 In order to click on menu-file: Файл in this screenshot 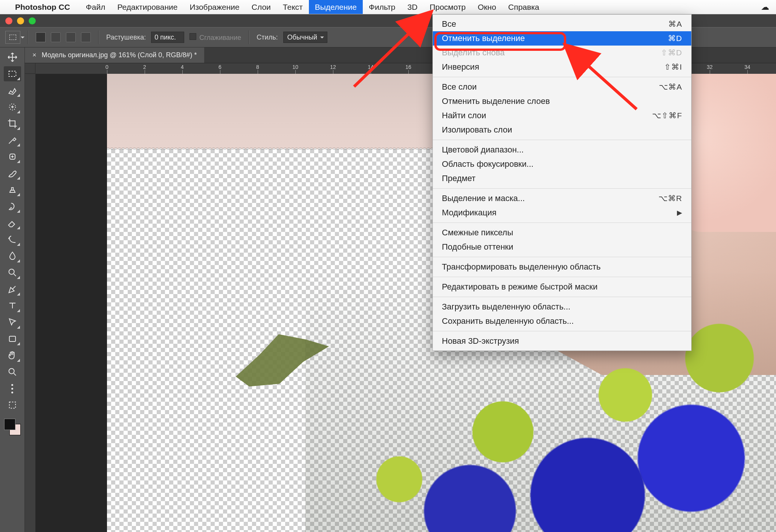, I will do `click(96, 7)`.